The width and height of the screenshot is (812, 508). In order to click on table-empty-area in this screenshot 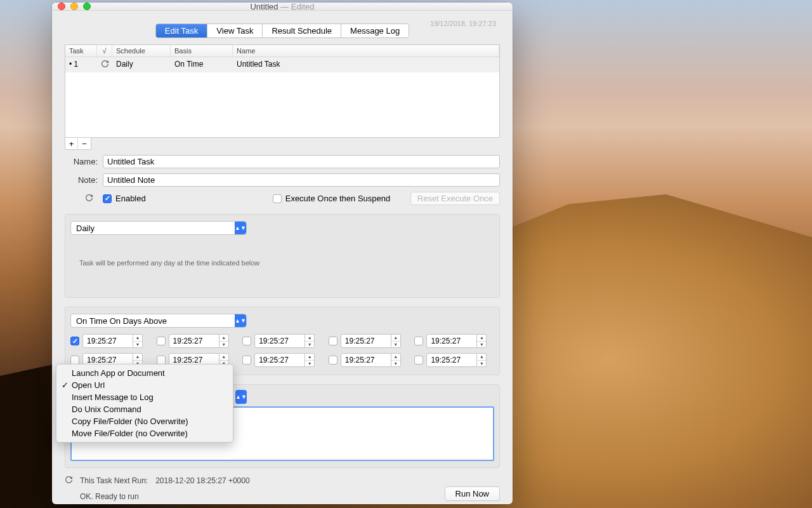, I will do `click(282, 105)`.